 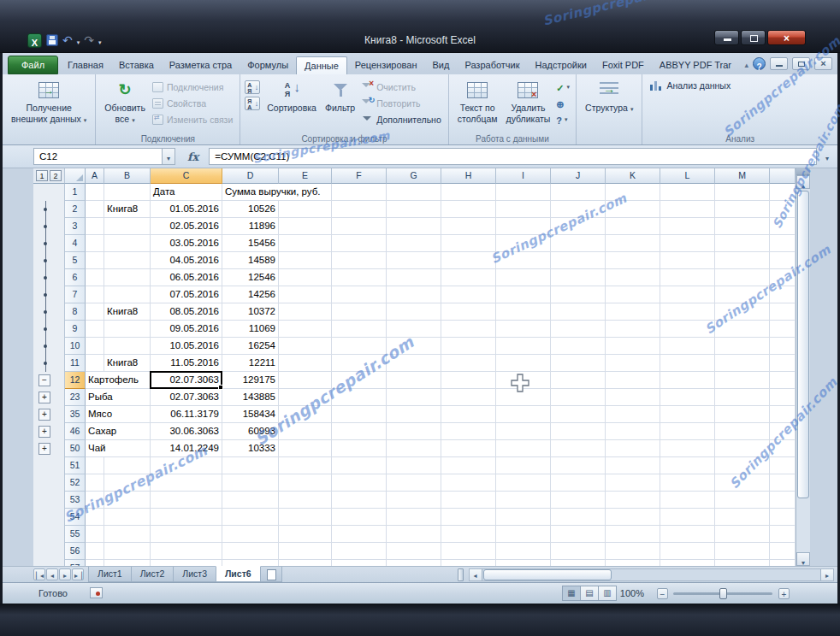 What do you see at coordinates (742, 227) in the screenshot?
I see `cell-M3` at bounding box center [742, 227].